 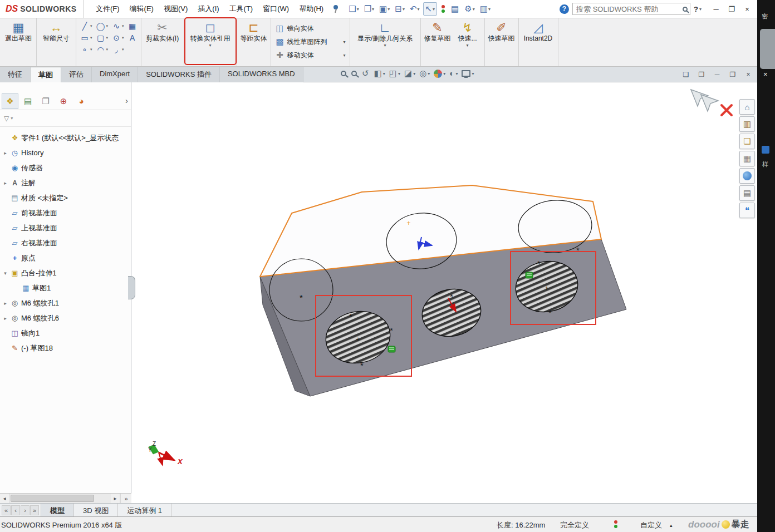 I want to click on tree-item: (-) 草图18, so click(x=66, y=348).